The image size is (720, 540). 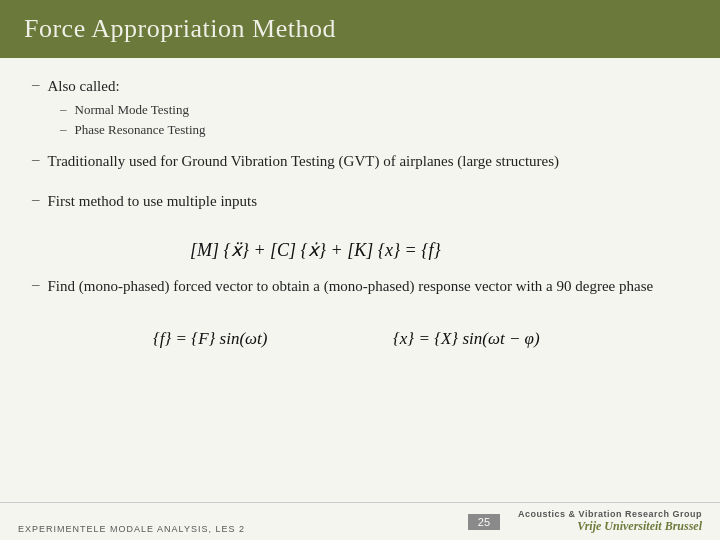 What do you see at coordinates (36, 200) in the screenshot?
I see `dash-3: –` at bounding box center [36, 200].